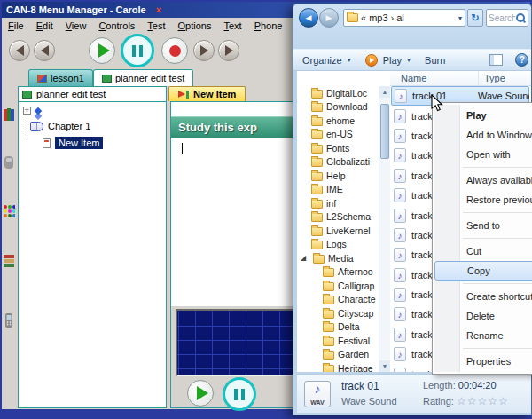  I want to click on rewind-button, so click(20, 51).